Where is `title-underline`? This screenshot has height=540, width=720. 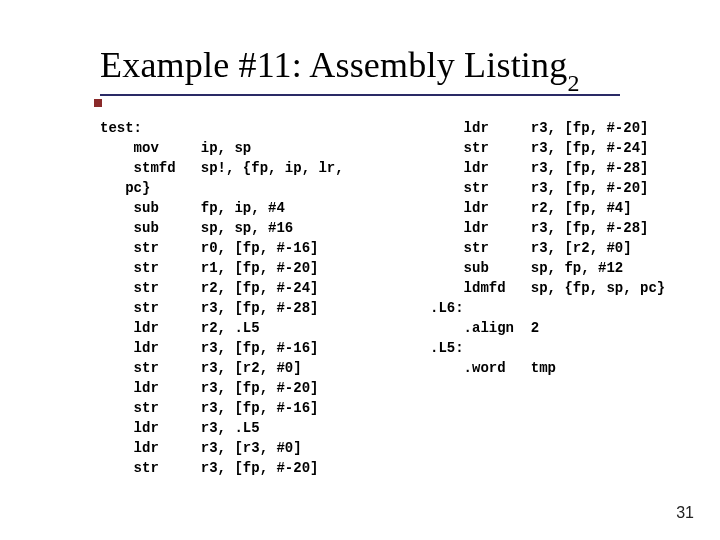 title-underline is located at coordinates (360, 95).